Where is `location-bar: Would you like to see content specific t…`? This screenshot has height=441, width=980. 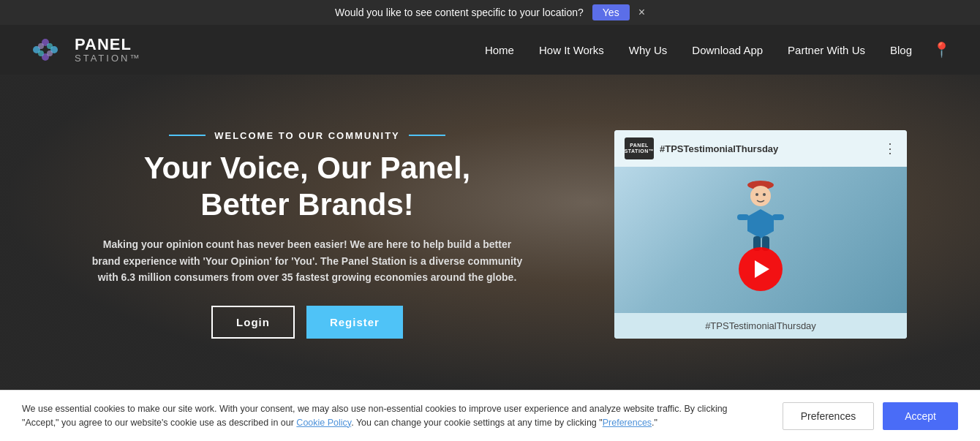 location-bar: Would you like to see content specific t… is located at coordinates (490, 12).